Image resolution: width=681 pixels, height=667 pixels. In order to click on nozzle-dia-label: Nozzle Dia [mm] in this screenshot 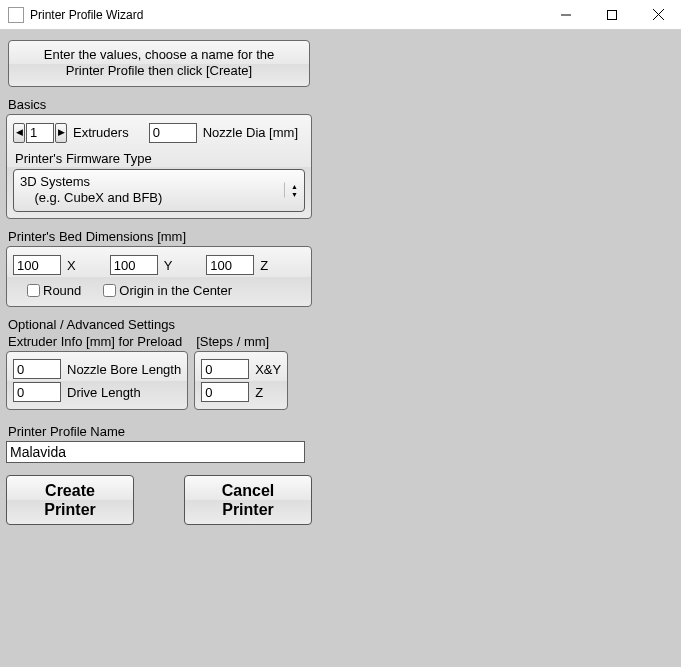, I will do `click(250, 132)`.